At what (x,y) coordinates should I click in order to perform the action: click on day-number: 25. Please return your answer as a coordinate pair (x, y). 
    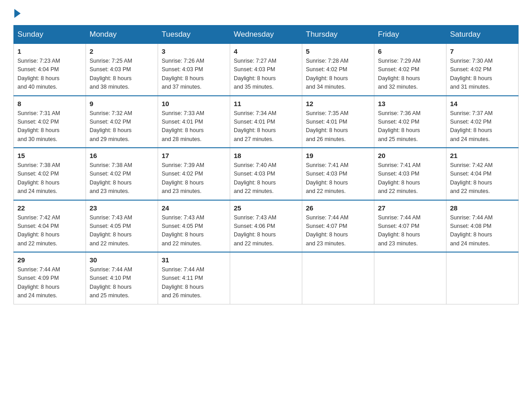
    Looking at the image, I should click on (266, 208).